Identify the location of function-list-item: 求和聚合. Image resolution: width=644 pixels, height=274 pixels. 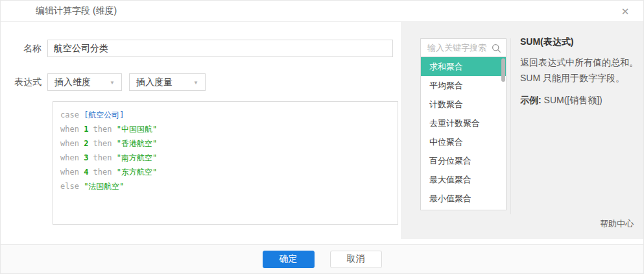
(463, 66).